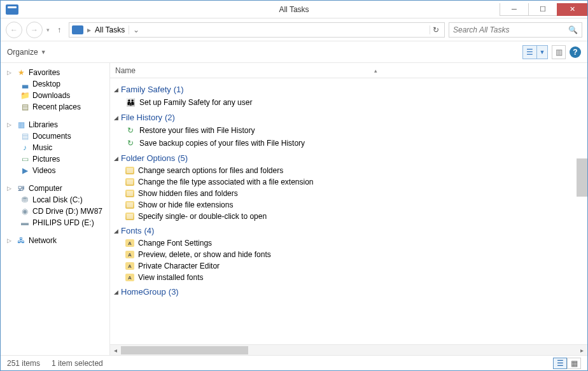 The image size is (588, 371). Describe the element at coordinates (25, 107) in the screenshot. I see `recent-icon: ▤` at that location.